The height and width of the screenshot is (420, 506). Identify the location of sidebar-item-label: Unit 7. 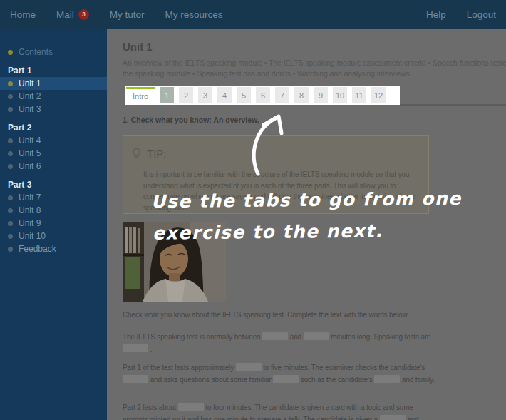
(30, 198).